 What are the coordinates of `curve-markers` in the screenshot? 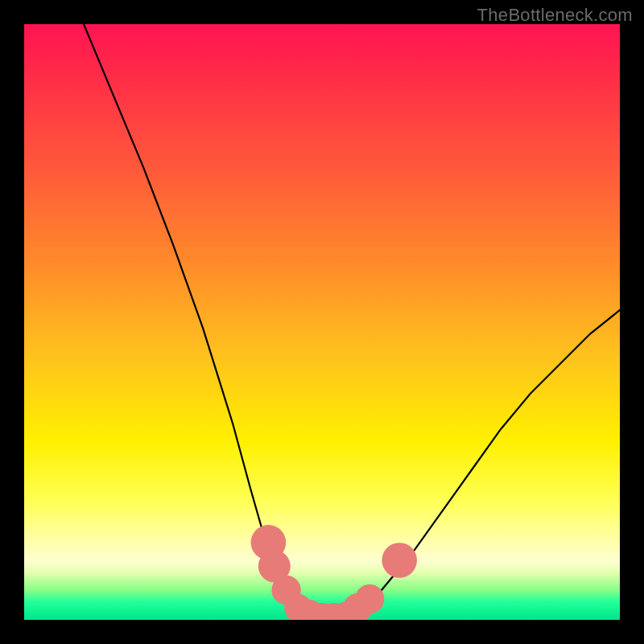 It's located at (334, 572).